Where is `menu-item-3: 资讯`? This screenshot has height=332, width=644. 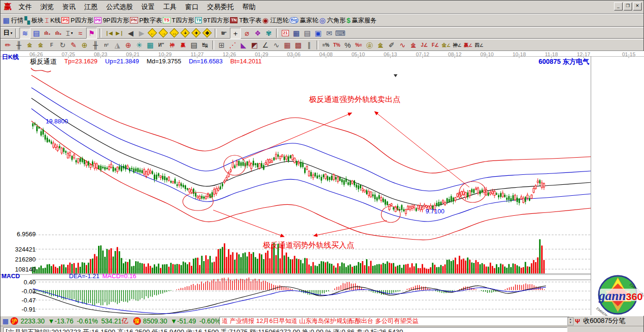 menu-item-3: 资讯 is located at coordinates (69, 7).